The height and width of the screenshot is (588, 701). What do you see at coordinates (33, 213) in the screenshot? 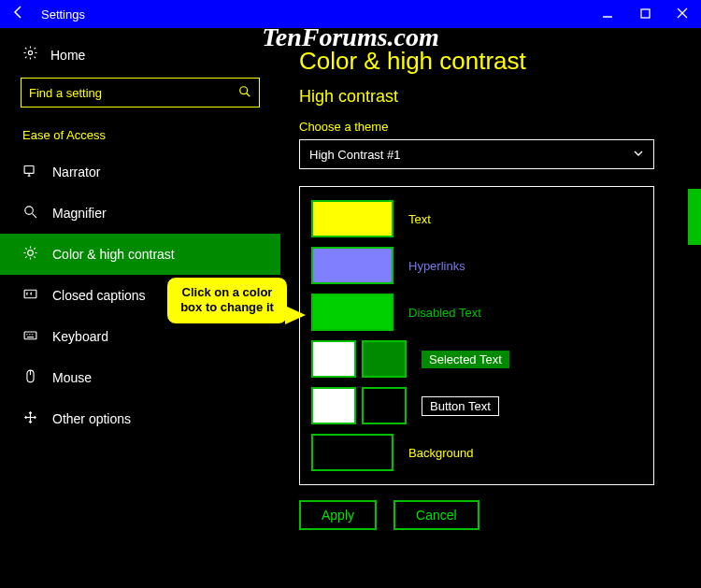
I see `magnifier-icon` at bounding box center [33, 213].